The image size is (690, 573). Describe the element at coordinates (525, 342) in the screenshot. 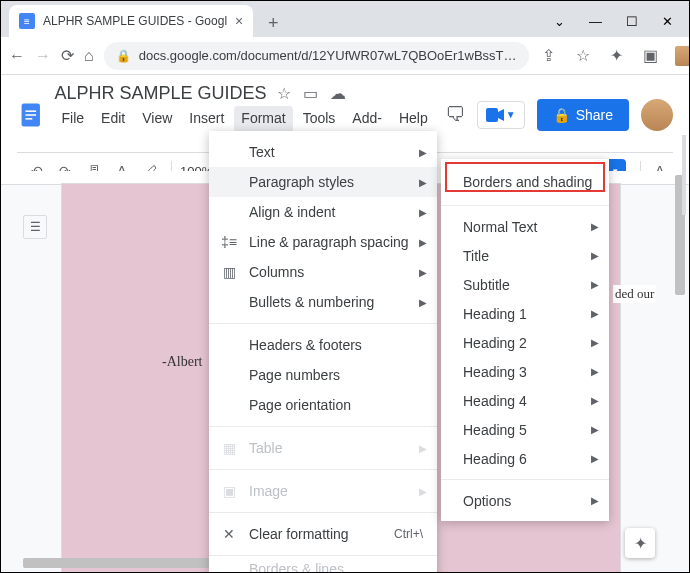

I see `submenu-item-heading-2: Heading 2▶` at that location.